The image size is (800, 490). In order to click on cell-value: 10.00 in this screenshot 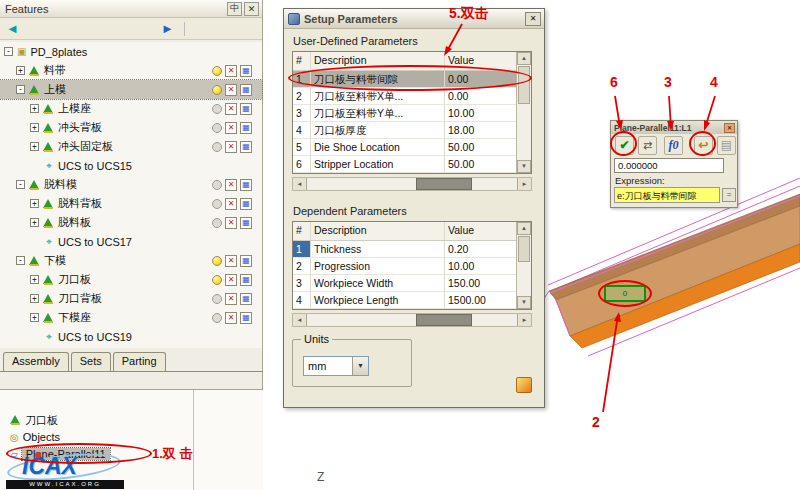, I will do `click(480, 113)`.